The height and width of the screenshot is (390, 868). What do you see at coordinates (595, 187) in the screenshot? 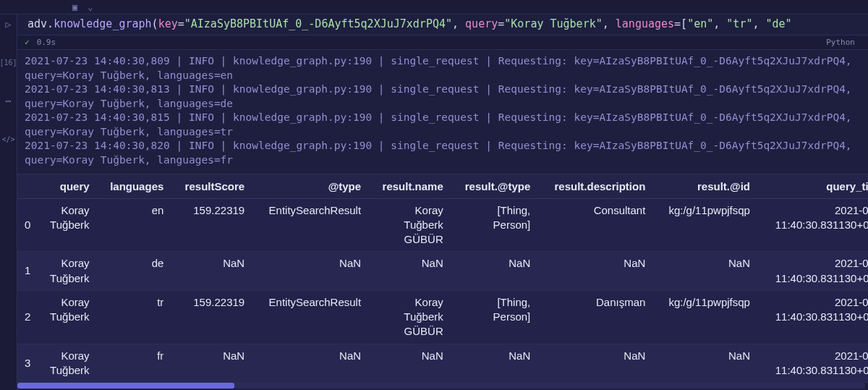
I see `table-header-cell: result.description` at bounding box center [595, 187].